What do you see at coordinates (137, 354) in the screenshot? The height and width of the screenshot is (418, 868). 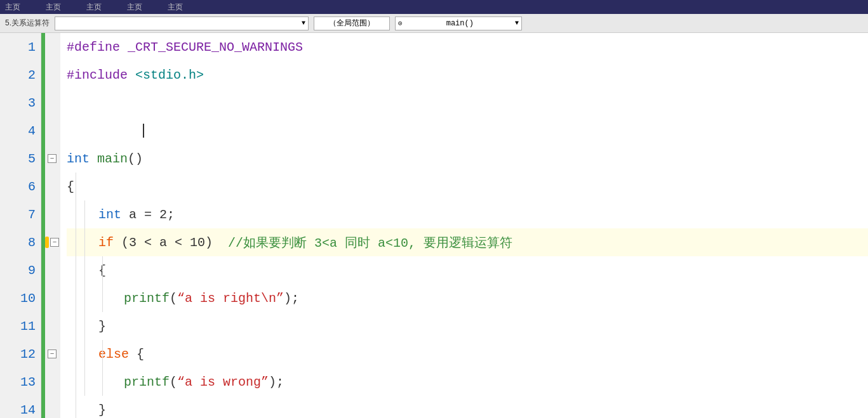 I see `token-else-brace: {` at bounding box center [137, 354].